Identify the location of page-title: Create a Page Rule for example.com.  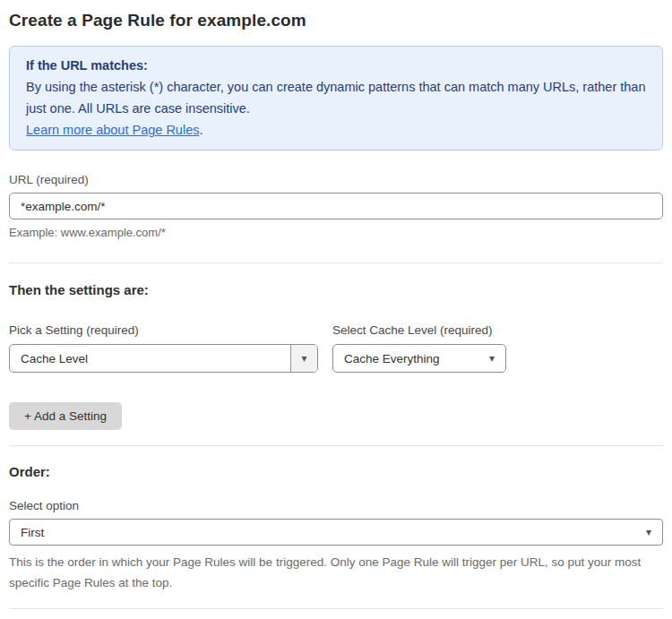
(336, 21).